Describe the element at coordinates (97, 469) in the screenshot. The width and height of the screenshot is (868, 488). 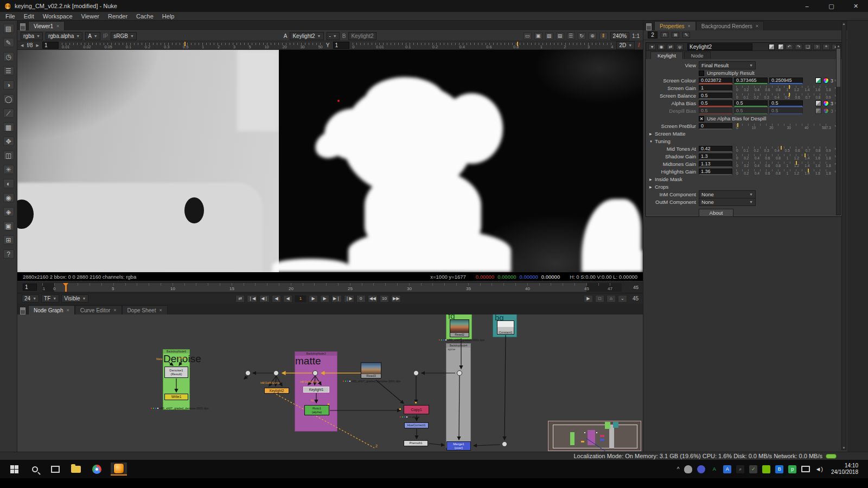
I see `chrome-icon` at that location.